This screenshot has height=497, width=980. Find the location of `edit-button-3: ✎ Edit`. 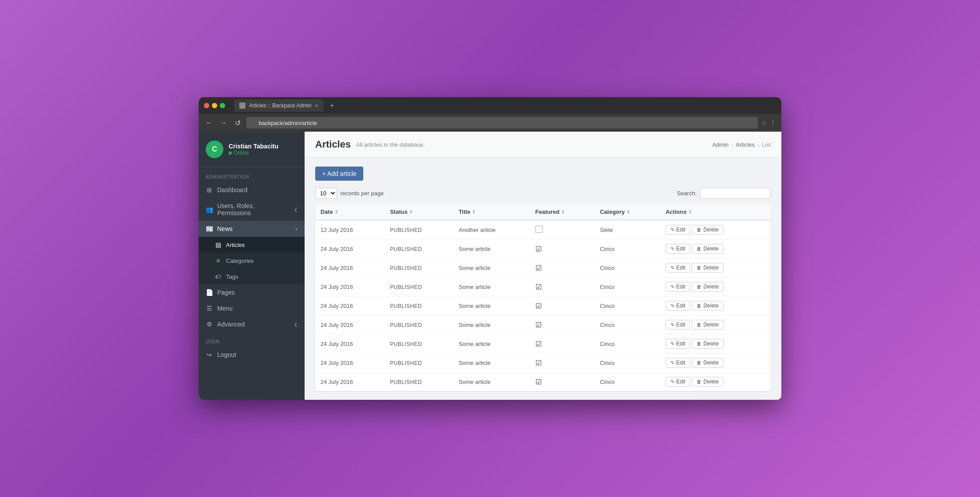

edit-button-3: ✎ Edit is located at coordinates (678, 287).